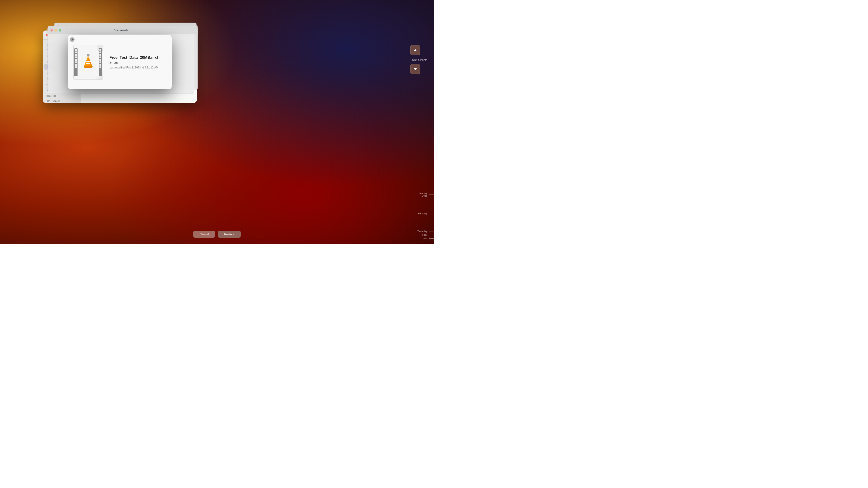 Image resolution: width=868 pixels, height=488 pixels. Describe the element at coordinates (138, 63) in the screenshot. I see `file-size: 21 MB` at that location.